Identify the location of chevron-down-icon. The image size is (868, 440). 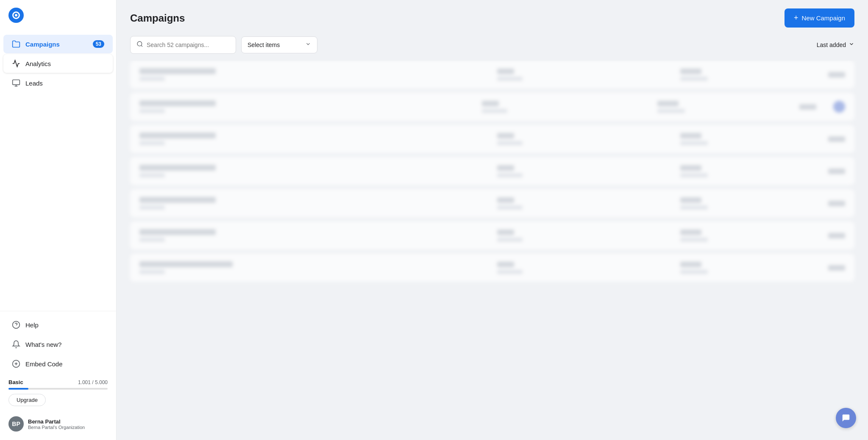
(308, 45).